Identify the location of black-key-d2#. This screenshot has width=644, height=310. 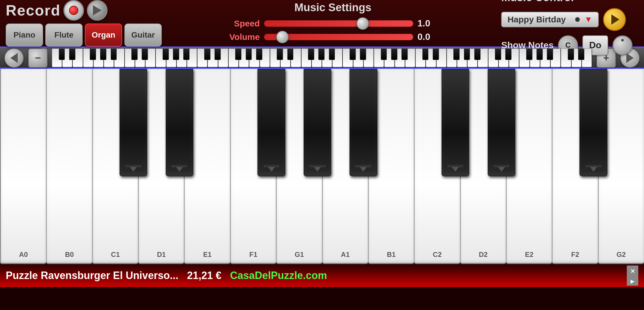
(501, 123).